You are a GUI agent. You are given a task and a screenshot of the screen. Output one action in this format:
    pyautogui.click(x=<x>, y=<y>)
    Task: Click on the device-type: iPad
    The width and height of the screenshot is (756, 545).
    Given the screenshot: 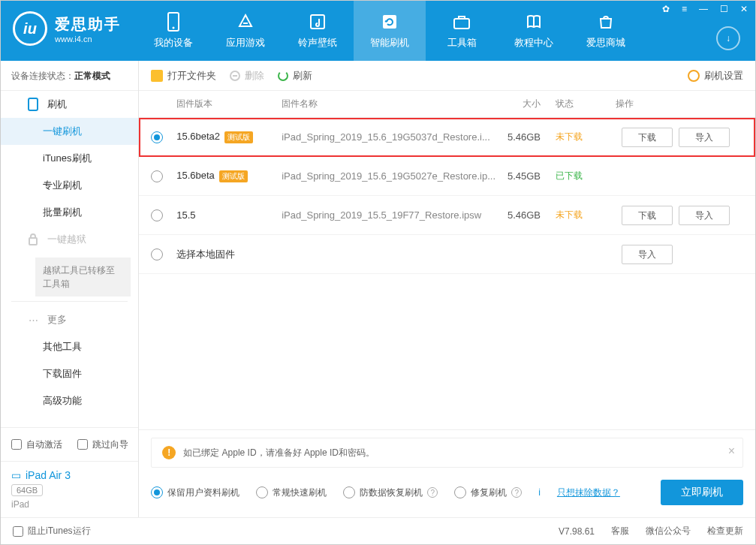 What is the action you would take?
    pyautogui.click(x=69, y=504)
    